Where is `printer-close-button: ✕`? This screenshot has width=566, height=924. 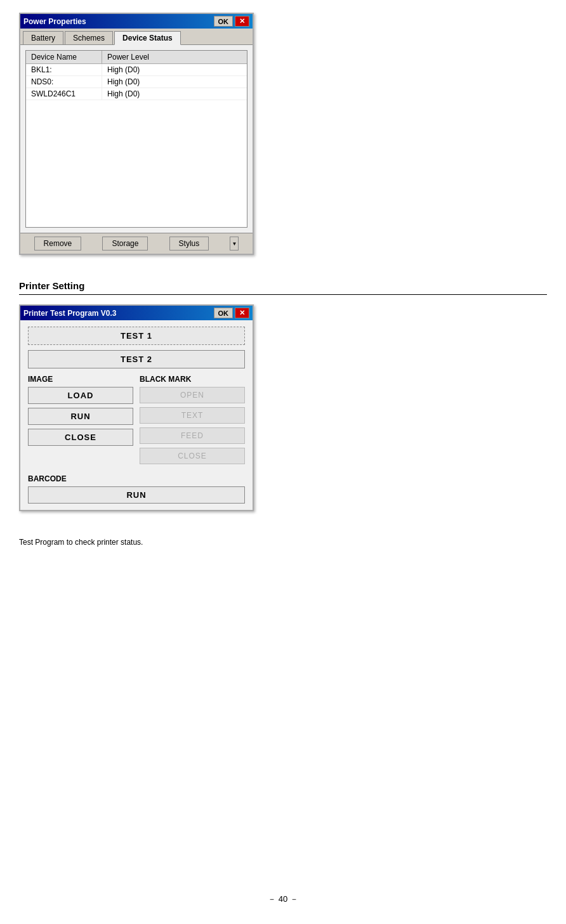 printer-close-button: ✕ is located at coordinates (242, 313).